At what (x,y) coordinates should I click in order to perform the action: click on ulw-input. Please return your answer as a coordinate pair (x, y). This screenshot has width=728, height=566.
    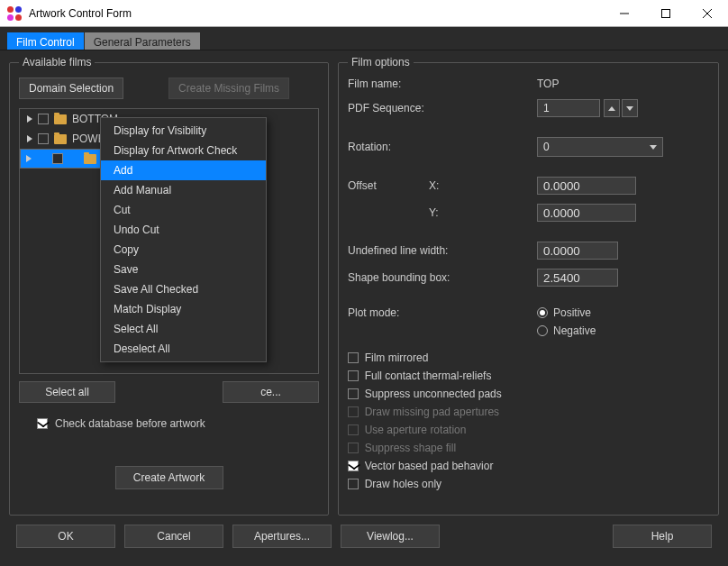
    Looking at the image, I should click on (578, 251).